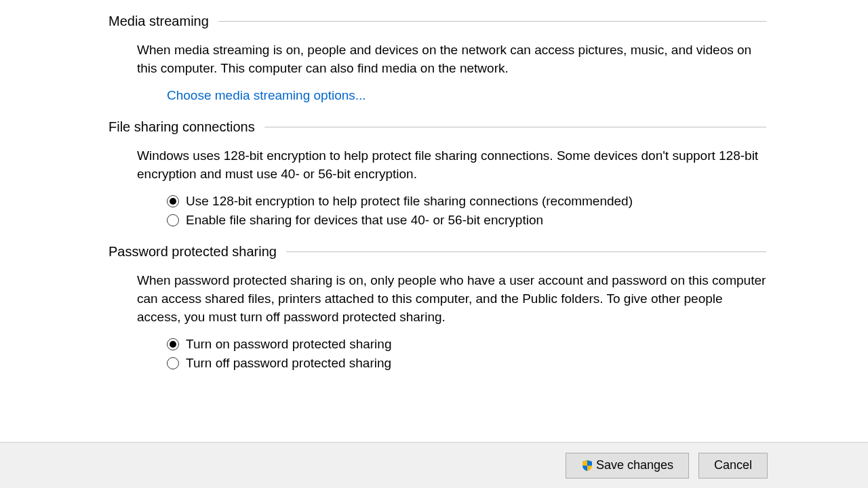 This screenshot has width=868, height=488. I want to click on radio-password-off: Turn off password protected sharing, so click(467, 363).